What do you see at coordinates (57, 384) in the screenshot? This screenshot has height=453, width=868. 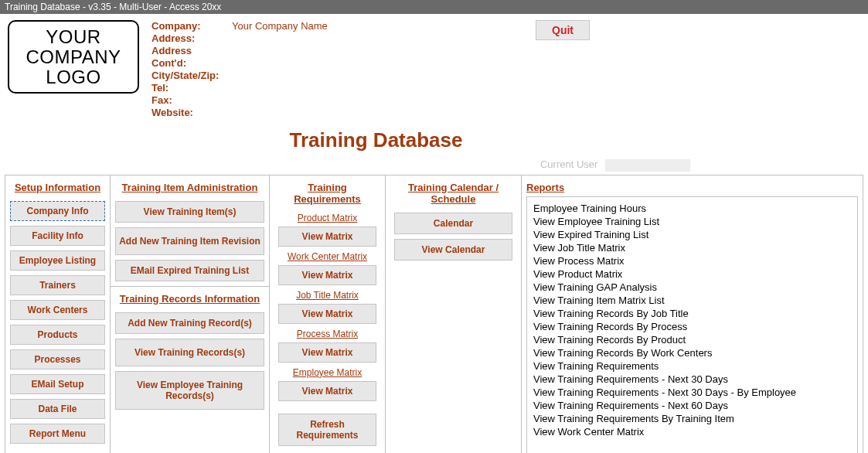 I see `btn-email-setup: EMail Setup` at bounding box center [57, 384].